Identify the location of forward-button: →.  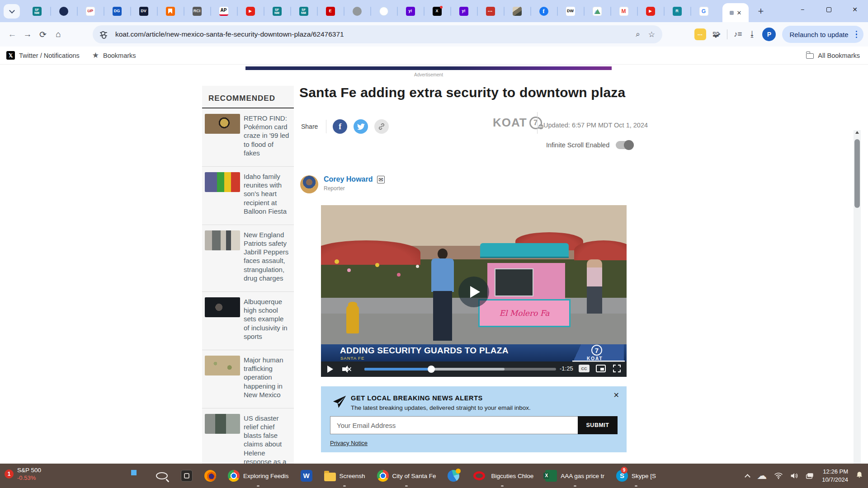
(28, 34).